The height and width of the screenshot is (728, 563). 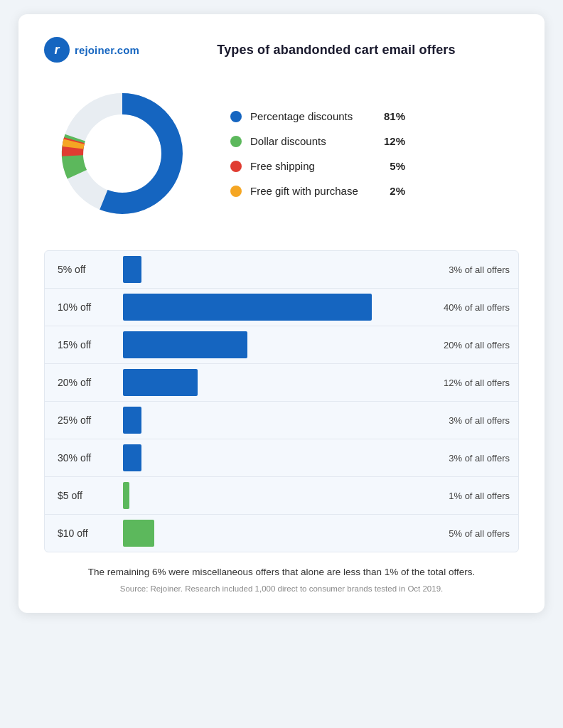 What do you see at coordinates (282, 307) in the screenshot?
I see `bar-row: 10% off 40% of all offers` at bounding box center [282, 307].